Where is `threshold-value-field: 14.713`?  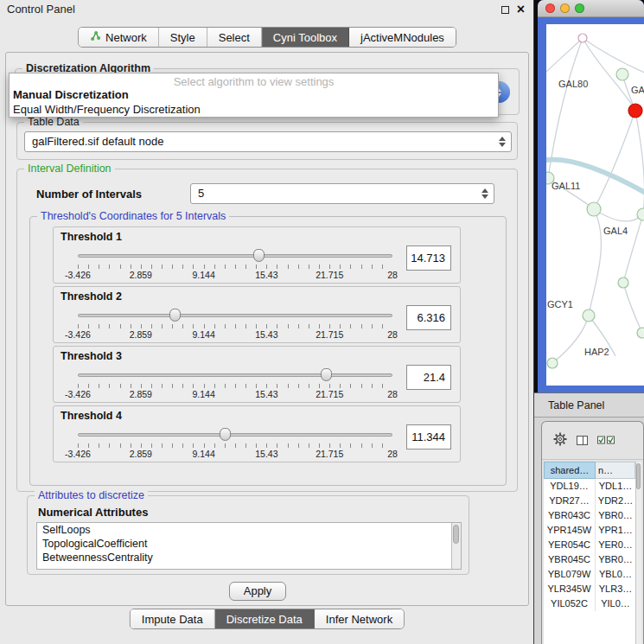 threshold-value-field: 14.713 is located at coordinates (429, 258).